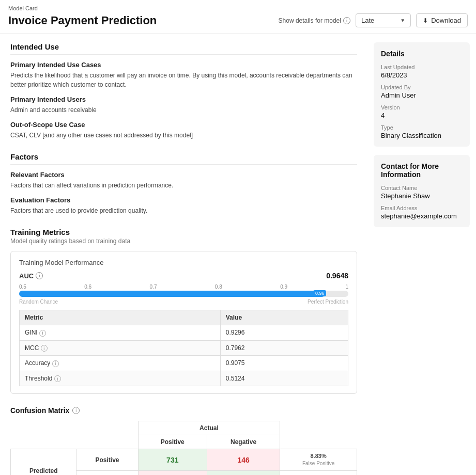 This screenshot has width=476, height=475. What do you see at coordinates (120, 348) in the screenshot?
I see `metric-name-cell: MCC i` at bounding box center [120, 348].